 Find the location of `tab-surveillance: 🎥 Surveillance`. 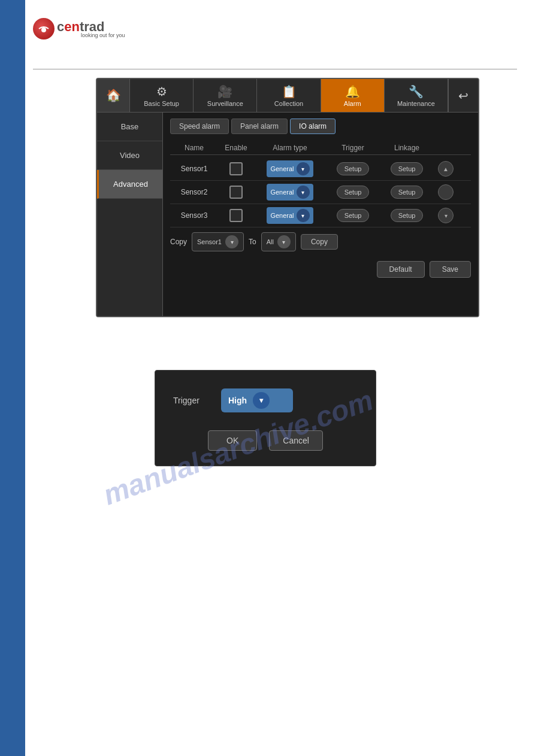

tab-surveillance: 🎥 Surveillance is located at coordinates (225, 96).